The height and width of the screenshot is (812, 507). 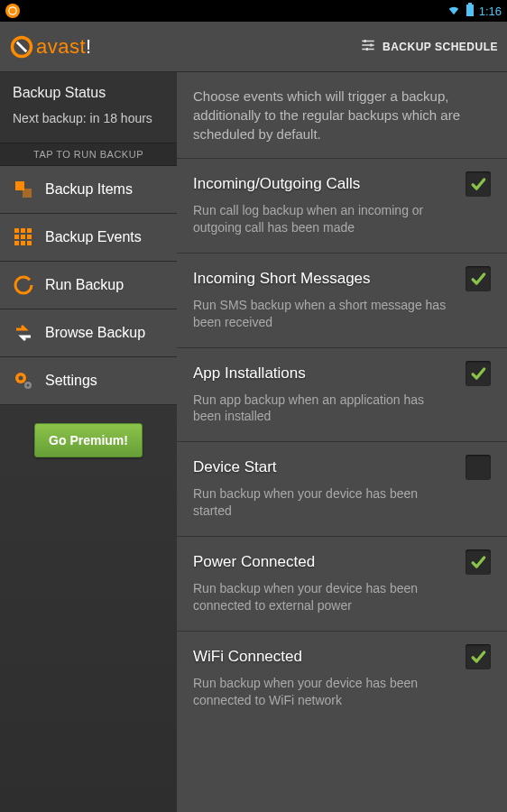 What do you see at coordinates (88, 93) in the screenshot?
I see `backup-status-title: Backup Status` at bounding box center [88, 93].